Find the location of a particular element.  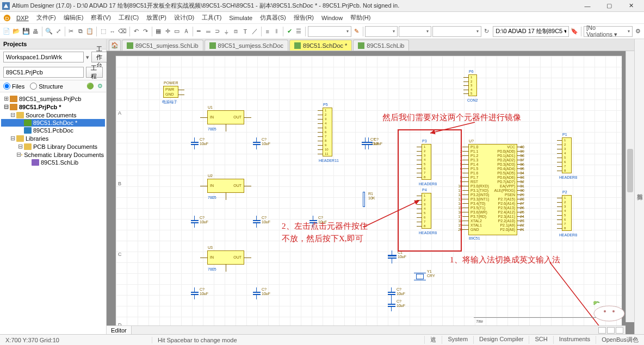

header-p2: P2 HEADER8 12345678 is located at coordinates (567, 213).